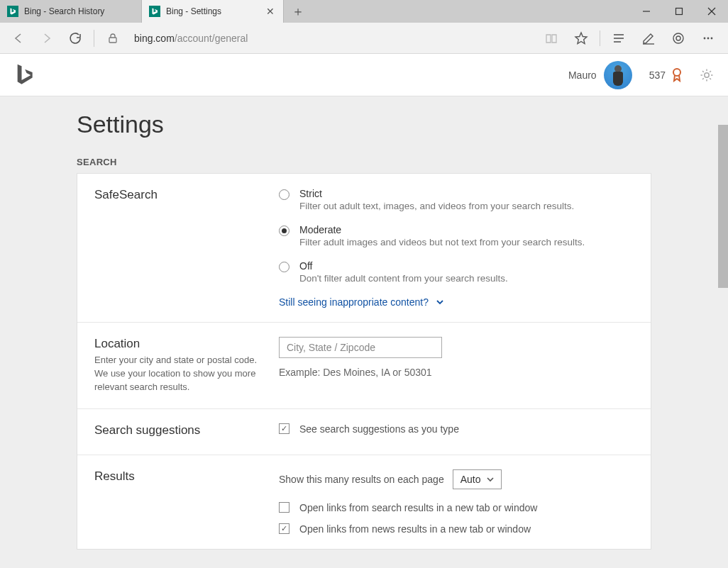  What do you see at coordinates (113, 38) in the screenshot?
I see `lock-icon` at bounding box center [113, 38].